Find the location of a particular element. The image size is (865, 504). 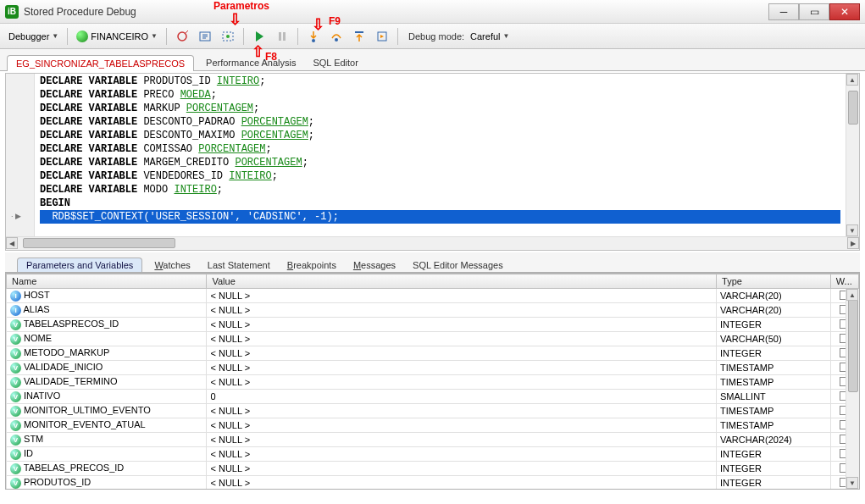

code-line: DECLARE VARIABLE MODO INTEIRO; is located at coordinates (441, 190).